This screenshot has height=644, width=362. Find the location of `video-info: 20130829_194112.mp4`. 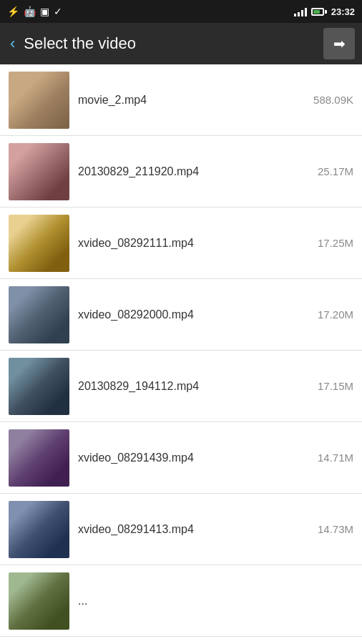

video-info: 20130829_194112.mp4 is located at coordinates (193, 386).